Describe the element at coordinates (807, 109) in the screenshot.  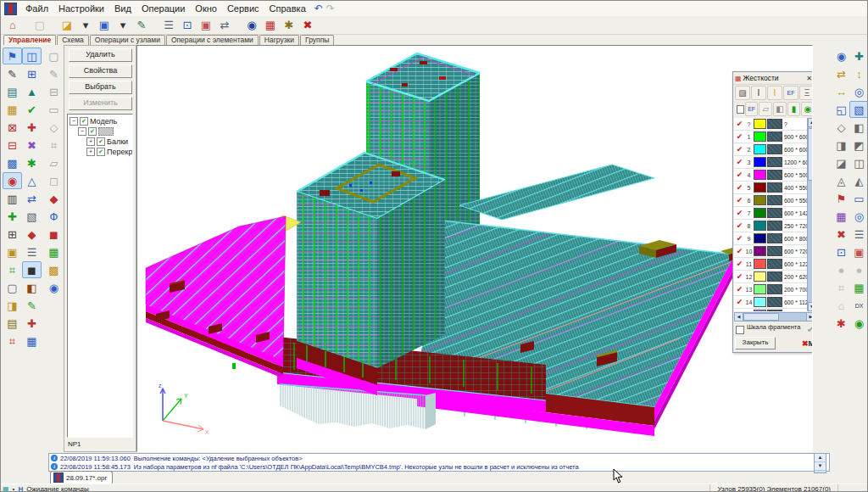
I see `rotation-section-button: ◉` at that location.